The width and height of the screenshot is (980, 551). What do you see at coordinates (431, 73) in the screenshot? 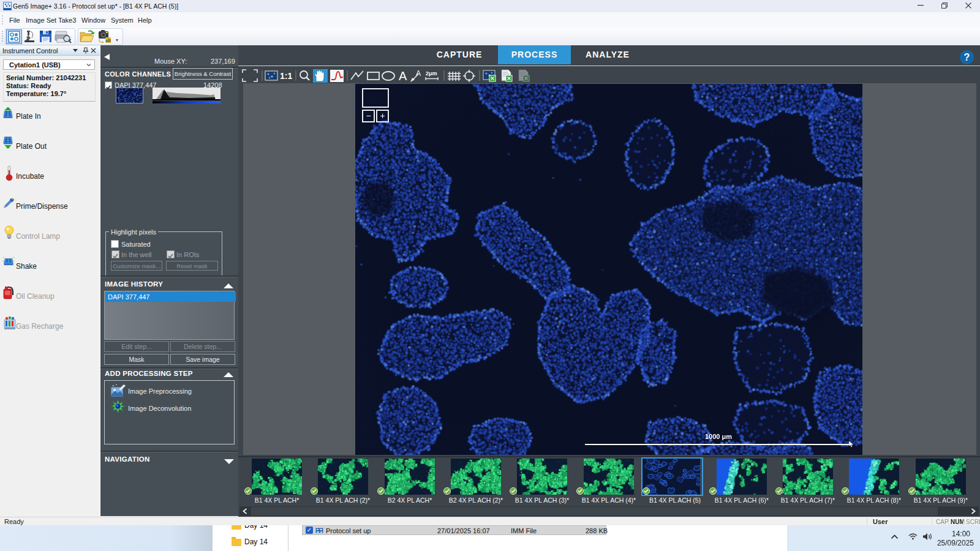
I see `svg-text: 2μm` at bounding box center [431, 73].